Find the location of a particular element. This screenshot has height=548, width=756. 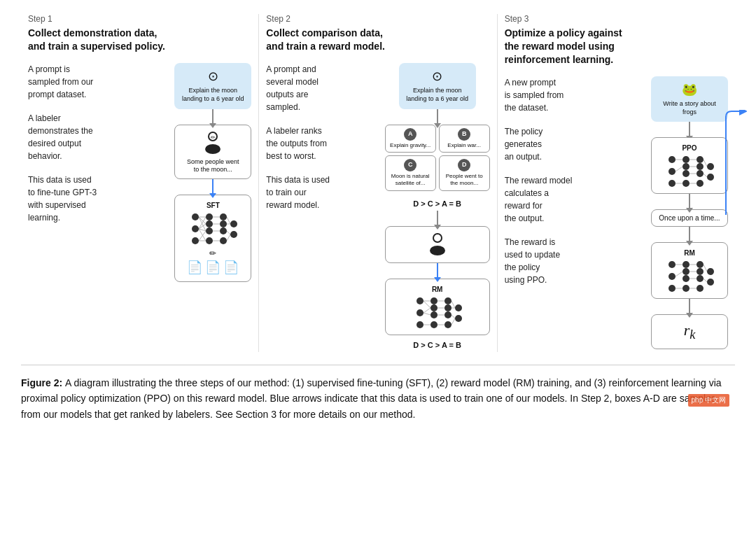

cmp-box-B: B Explain war... is located at coordinates (465, 139).